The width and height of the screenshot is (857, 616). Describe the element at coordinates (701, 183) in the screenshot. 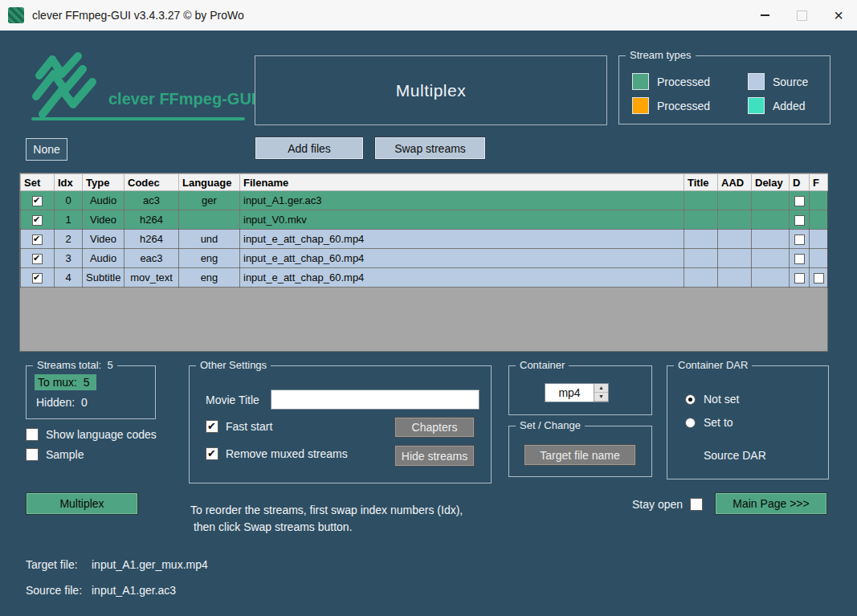

I see `column-header: Title` at that location.